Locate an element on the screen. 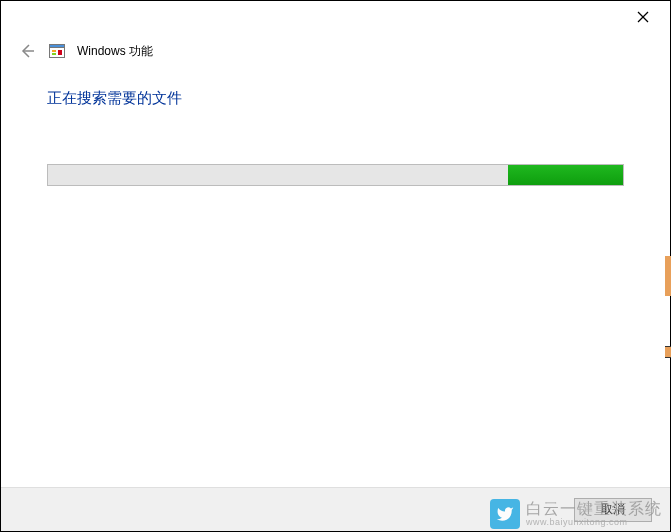 This screenshot has width=671, height=532. footer: 取消 is located at coordinates (336, 509).